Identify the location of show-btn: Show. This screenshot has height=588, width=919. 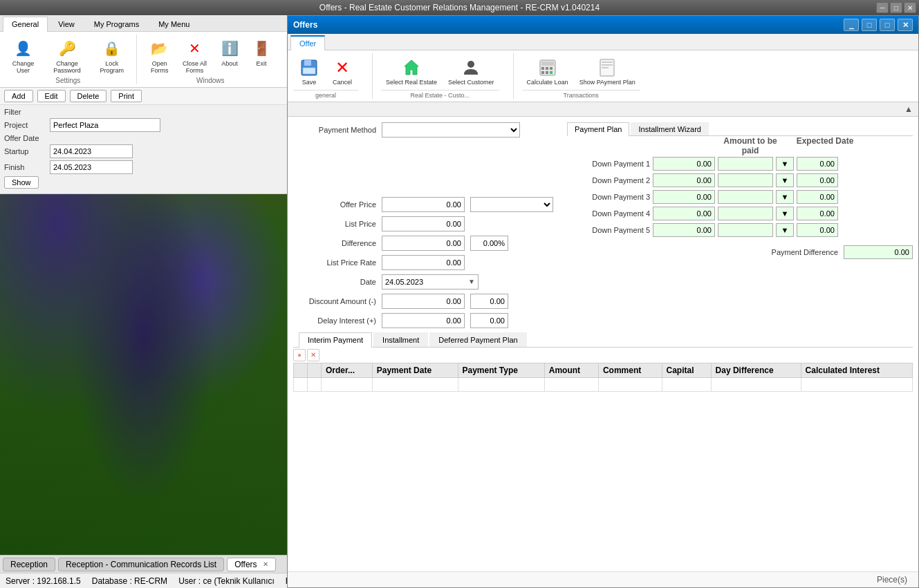
(21, 182).